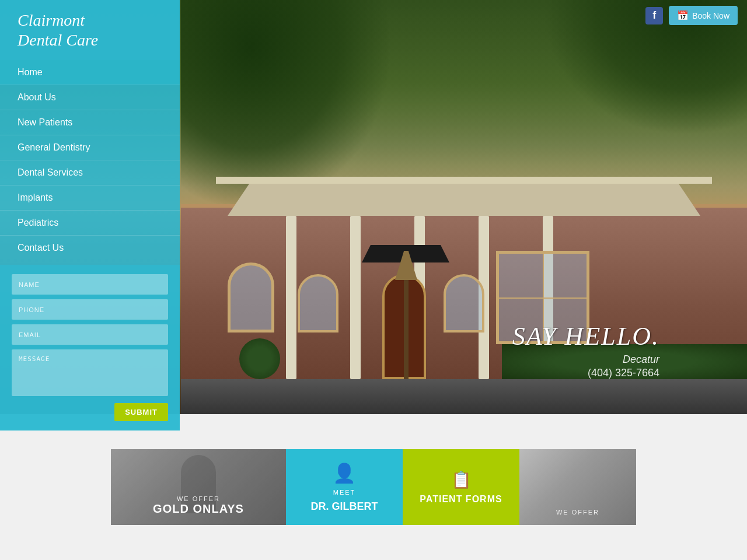 This screenshot has height=560, width=747. Describe the element at coordinates (141, 412) in the screenshot. I see `submit-button: SUBMIT` at that location.